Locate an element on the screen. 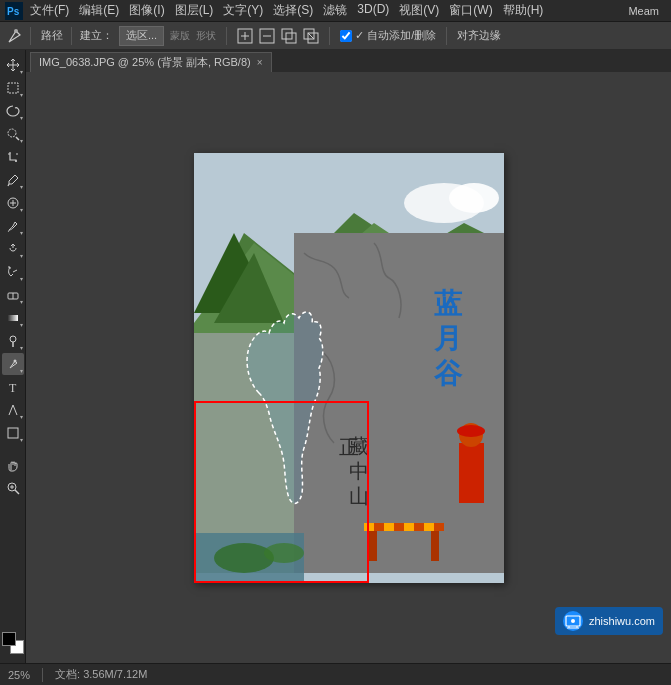  auto-add-checkbox is located at coordinates (346, 36).